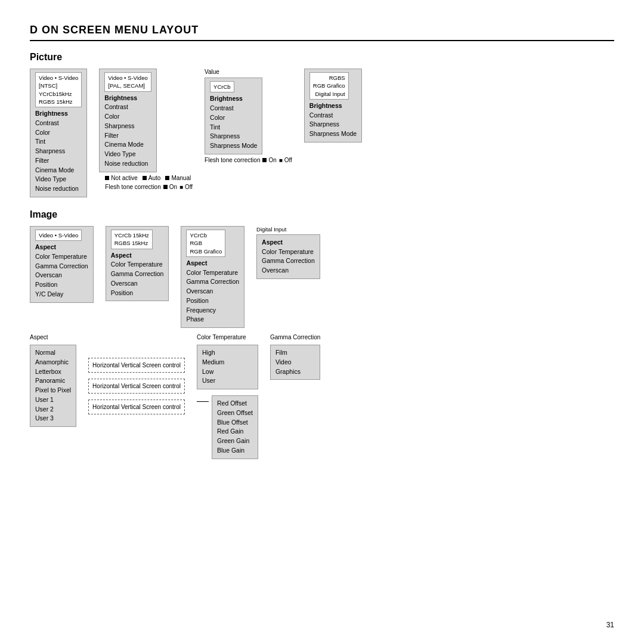 The height and width of the screenshot is (644, 644). Describe the element at coordinates (235, 451) in the screenshot. I see `offset-item-6: Blue Gain` at that location.